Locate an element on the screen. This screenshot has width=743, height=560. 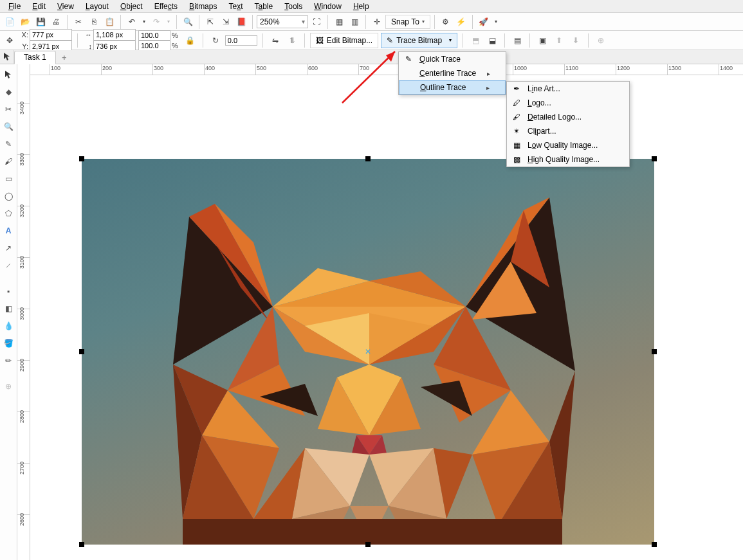
paste-icon: 📋 is located at coordinates (109, 22).